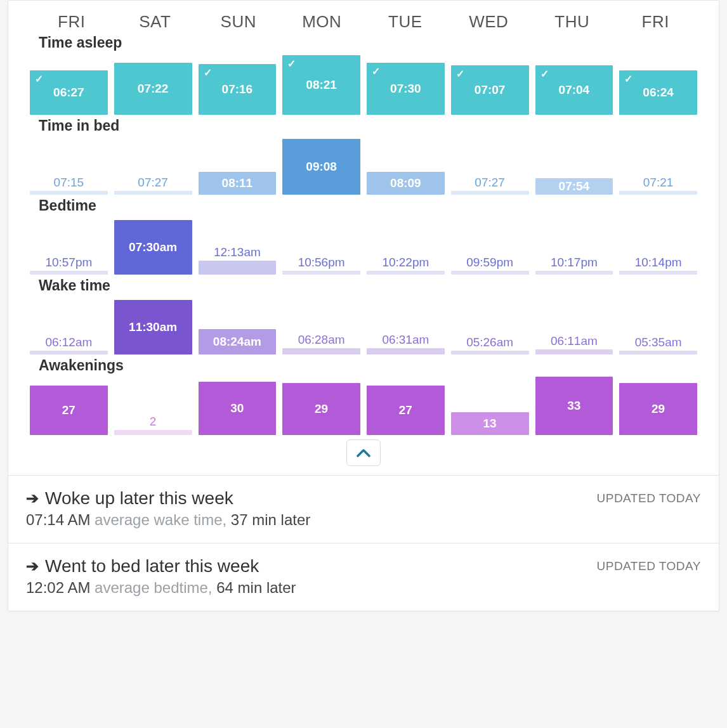 The height and width of the screenshot is (728, 727). What do you see at coordinates (364, 520) in the screenshot?
I see `insight-subtitle: 07:14 AM average wake time, 37 min later` at bounding box center [364, 520].